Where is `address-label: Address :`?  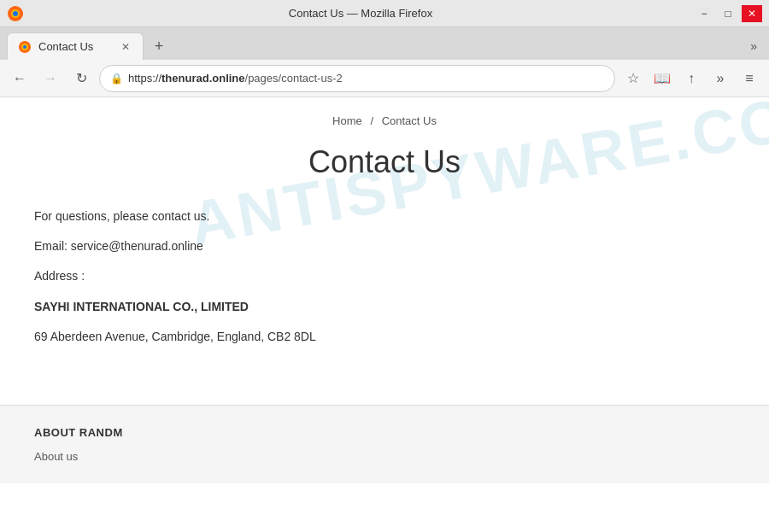 address-label: Address : is located at coordinates (384, 277).